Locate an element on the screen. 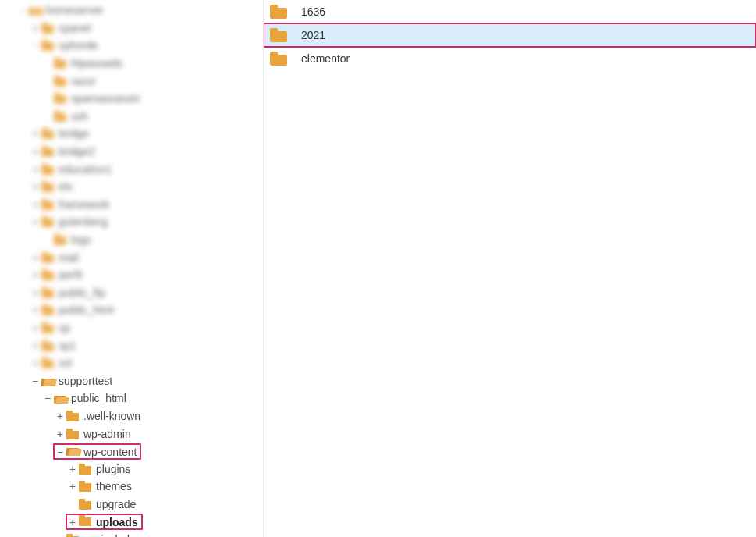  tree-item: +uploads is located at coordinates (131, 521).